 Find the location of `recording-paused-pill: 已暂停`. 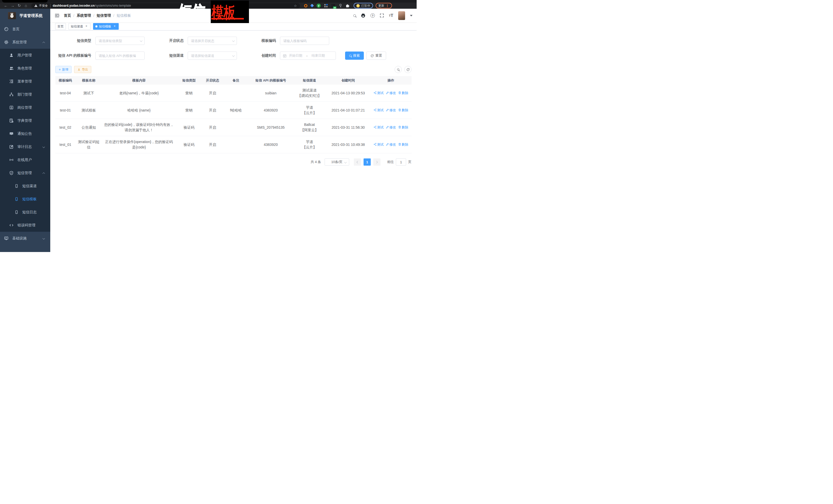

recording-paused-pill: 已暂停 is located at coordinates (363, 5).